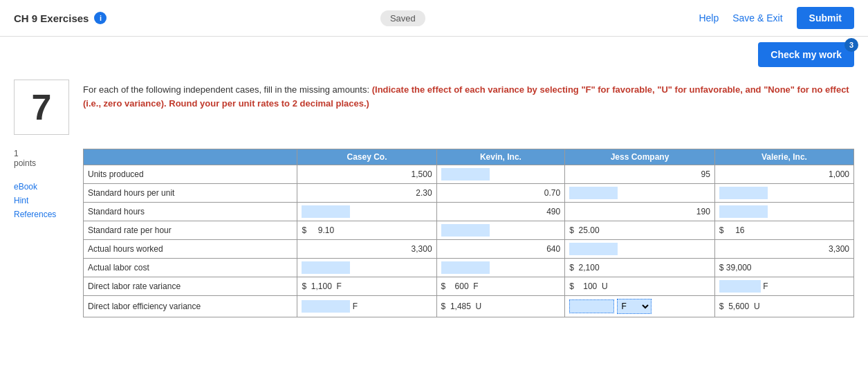 Image resolution: width=868 pixels, height=370 pixels. What do you see at coordinates (191, 249) in the screenshot?
I see `row-label: Actual hours worked` at bounding box center [191, 249].